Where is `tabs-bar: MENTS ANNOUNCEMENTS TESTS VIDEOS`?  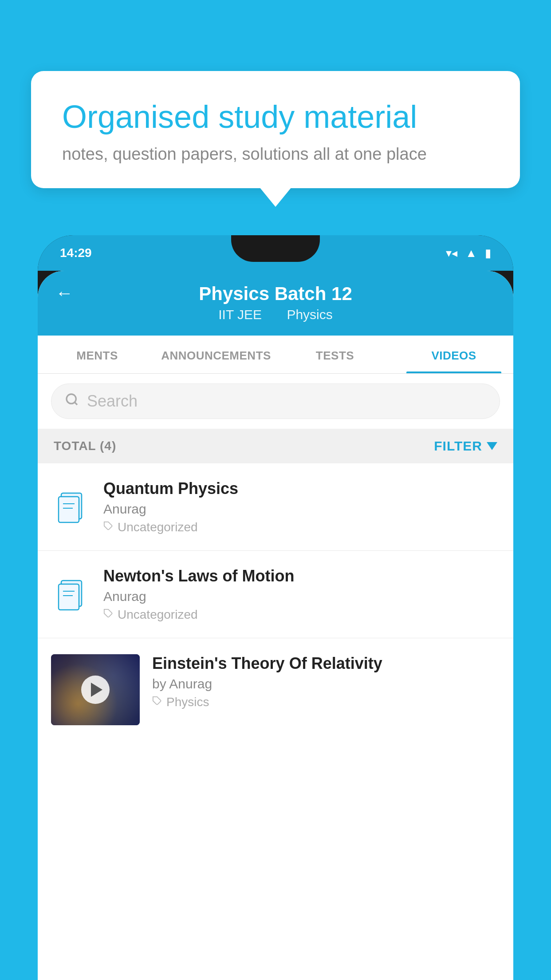
tabs-bar: MENTS ANNOUNCEMENTS TESTS VIDEOS is located at coordinates (276, 355).